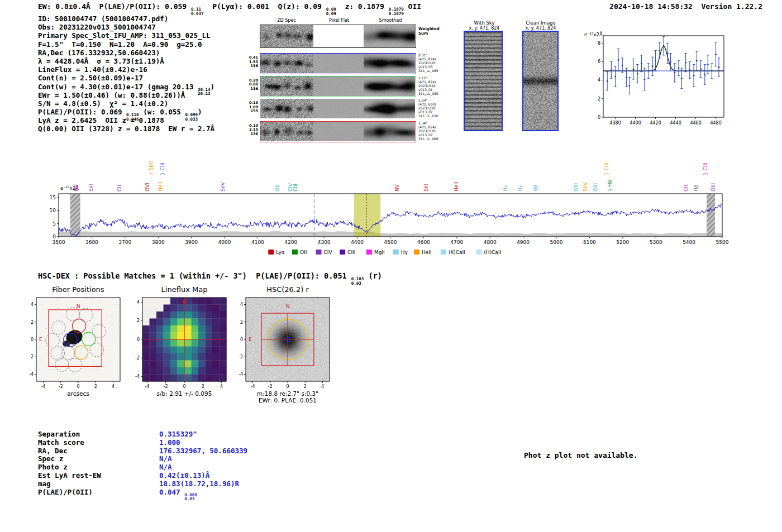 Image resolution: width=782 pixels, height=532 pixels. What do you see at coordinates (126, 69) in the screenshot?
I see `info-line: LineFlux = 1.40(±0.42)e-16` at bounding box center [126, 69].